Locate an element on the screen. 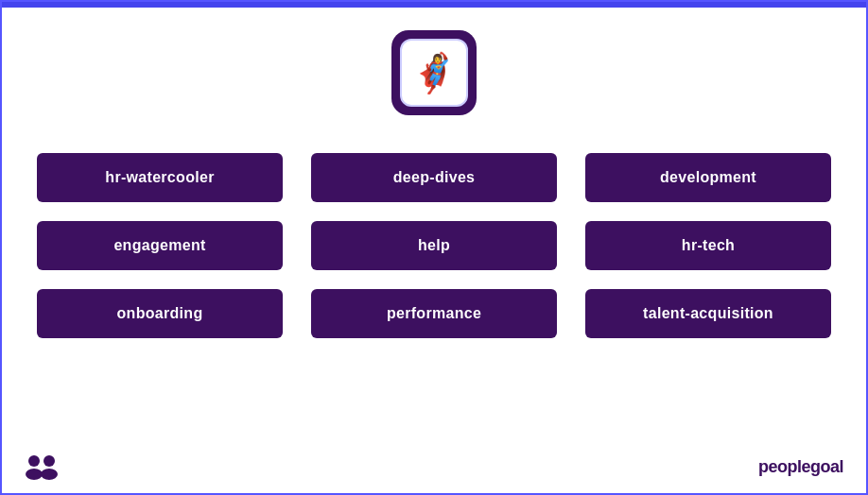 The image size is (868, 495). channel-button-talent-acquisition: talent-acquisition is located at coordinates (708, 314).